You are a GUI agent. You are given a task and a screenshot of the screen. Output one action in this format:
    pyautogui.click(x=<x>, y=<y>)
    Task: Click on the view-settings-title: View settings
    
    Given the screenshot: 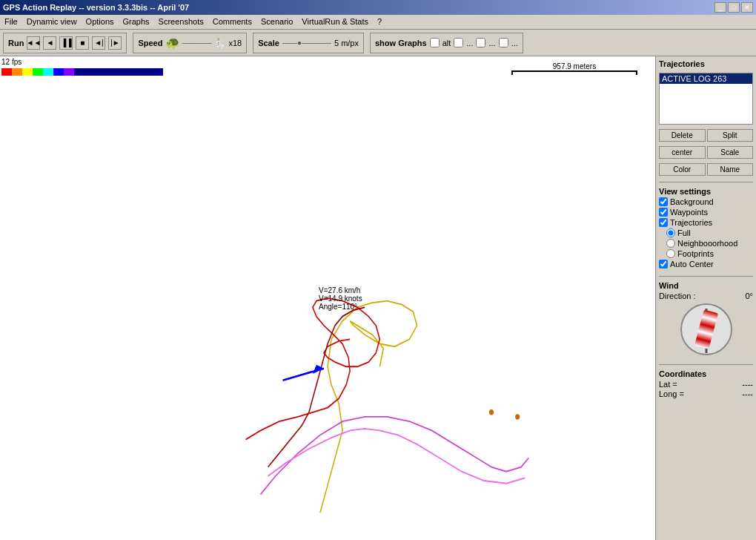 What is the action you would take?
    pyautogui.click(x=706, y=191)
    